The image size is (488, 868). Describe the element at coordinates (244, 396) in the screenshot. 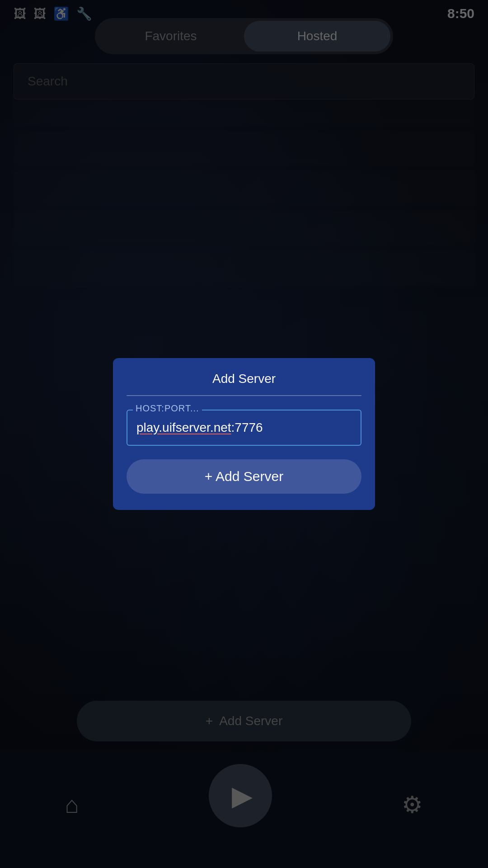

I see `dialog-divider` at that location.